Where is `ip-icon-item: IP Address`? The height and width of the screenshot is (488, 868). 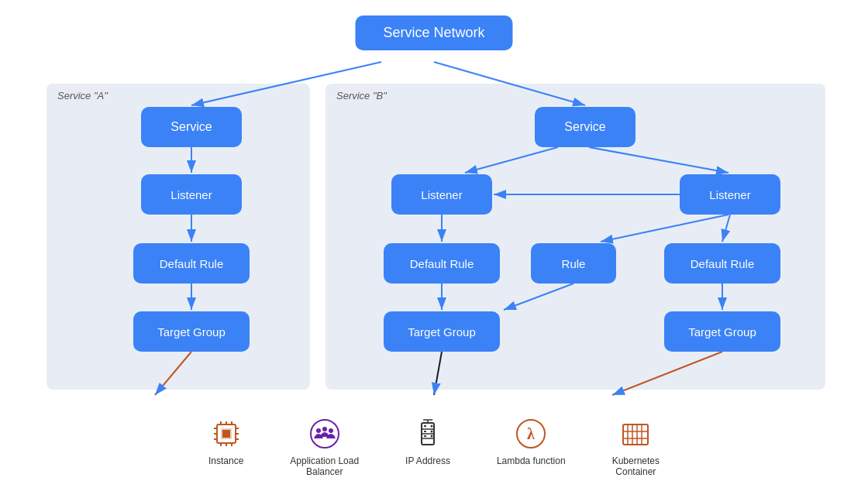 ip-icon-item: IP Address is located at coordinates (428, 442).